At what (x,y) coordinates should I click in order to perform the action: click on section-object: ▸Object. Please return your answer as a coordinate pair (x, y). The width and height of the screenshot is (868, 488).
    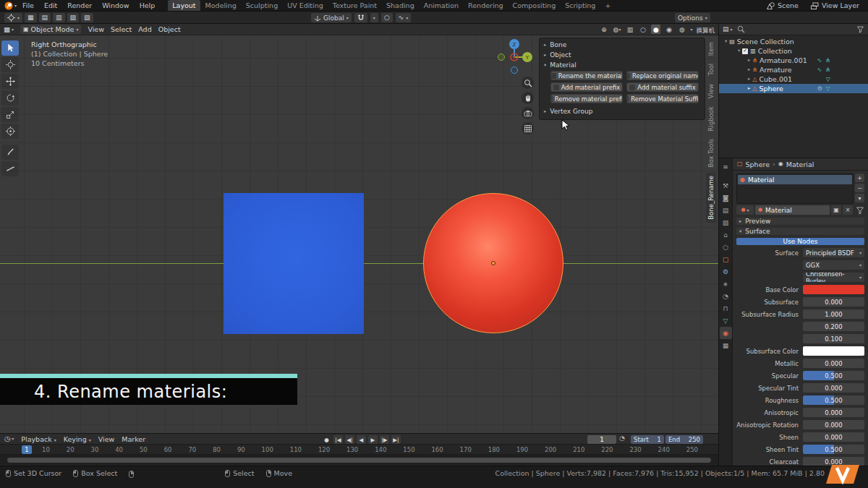
    Looking at the image, I should click on (622, 55).